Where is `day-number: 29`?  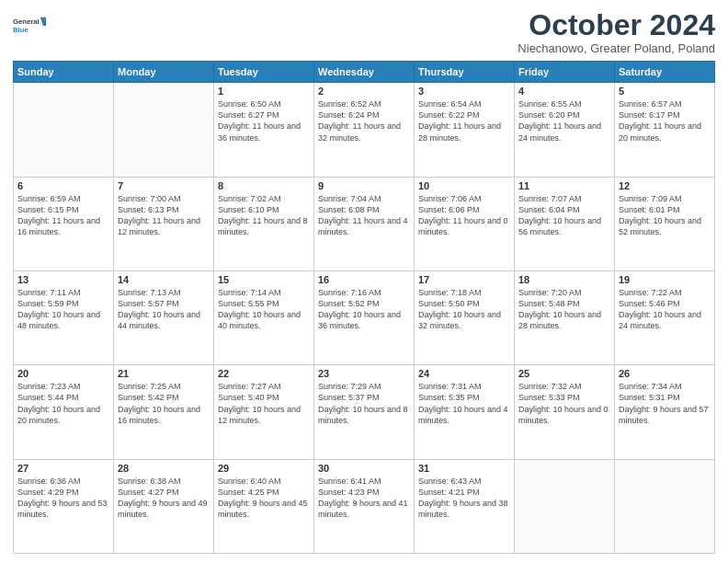
day-number: 29 is located at coordinates (264, 468).